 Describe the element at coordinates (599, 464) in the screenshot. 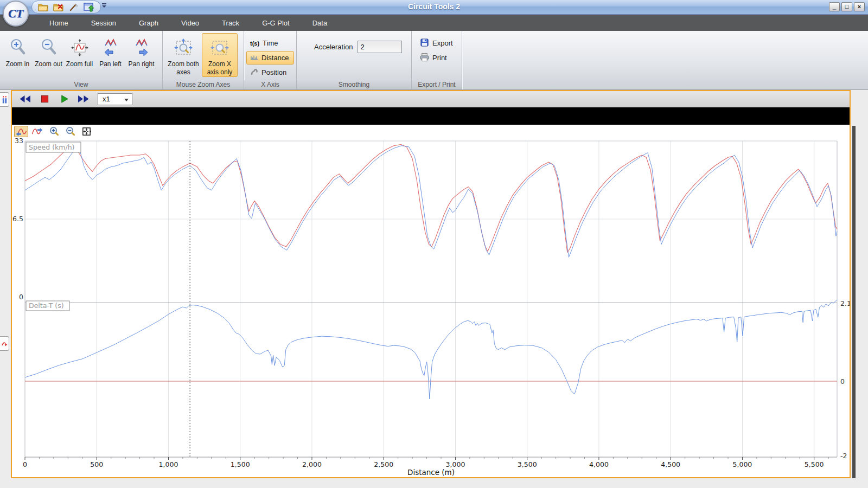

I see `x-tick-label: 4,000` at that location.